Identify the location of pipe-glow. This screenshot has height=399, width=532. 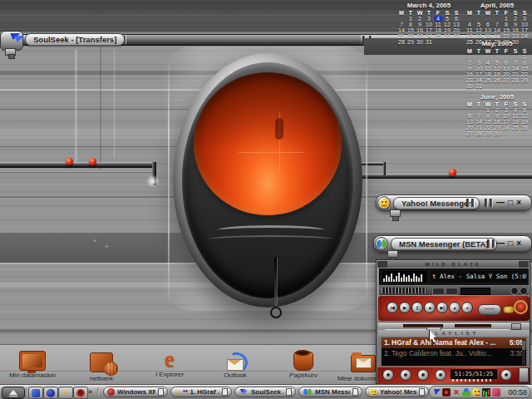
(153, 181).